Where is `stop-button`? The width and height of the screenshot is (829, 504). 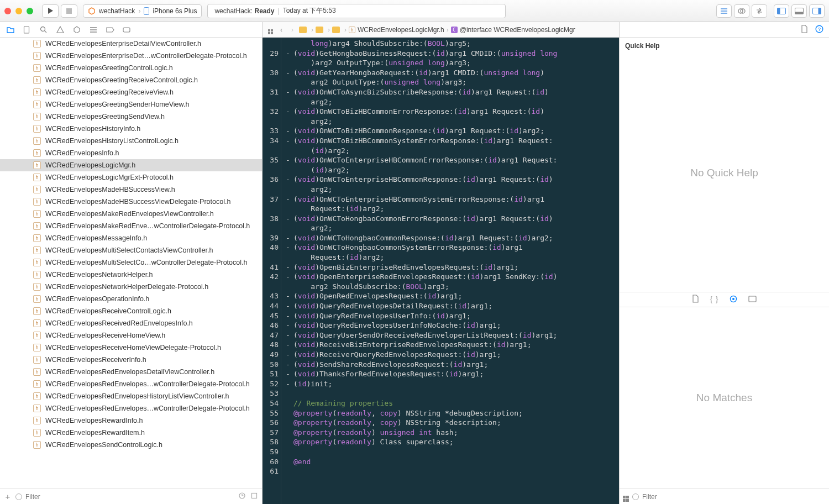 stop-button is located at coordinates (69, 11).